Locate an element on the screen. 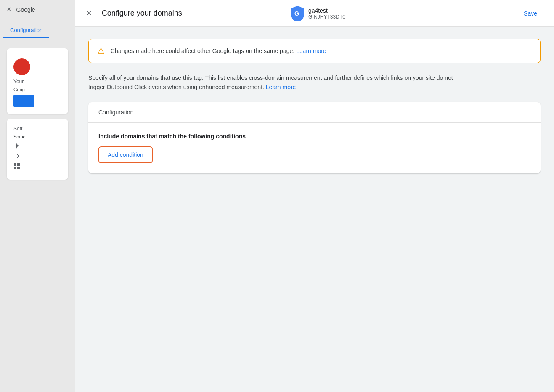 The width and height of the screenshot is (554, 392). ga-tag-id: G-NJHYT33DT0 is located at coordinates (327, 17).